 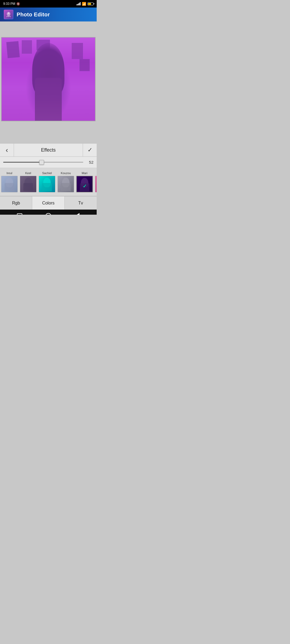 I want to click on gray-top-spacer, so click(x=48, y=29).